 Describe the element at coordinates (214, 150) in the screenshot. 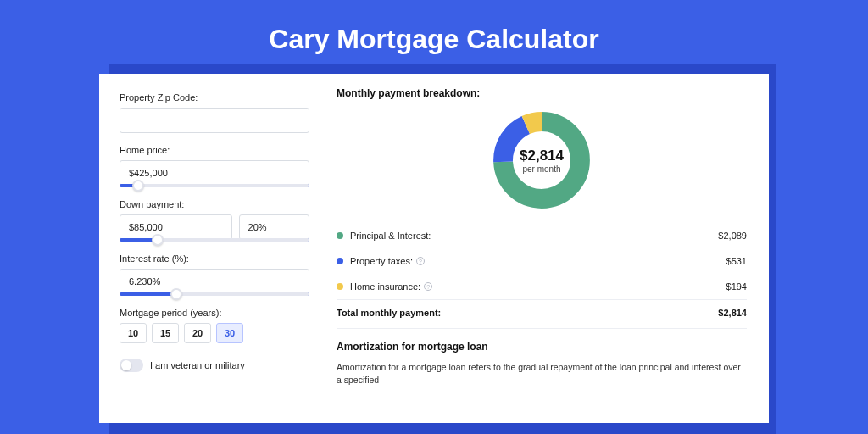

I see `home-price-label: Home price:` at that location.